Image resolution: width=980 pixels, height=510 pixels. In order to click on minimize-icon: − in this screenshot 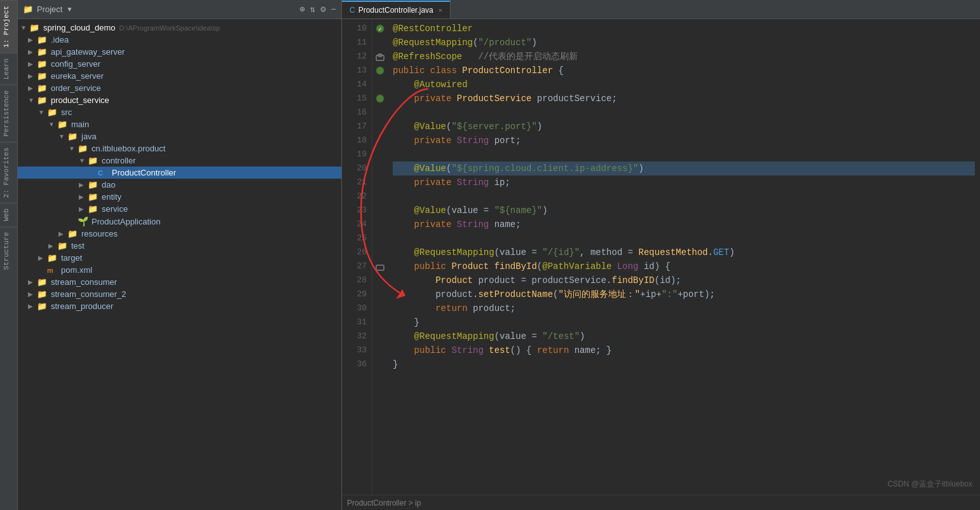, I will do `click(334, 10)`.